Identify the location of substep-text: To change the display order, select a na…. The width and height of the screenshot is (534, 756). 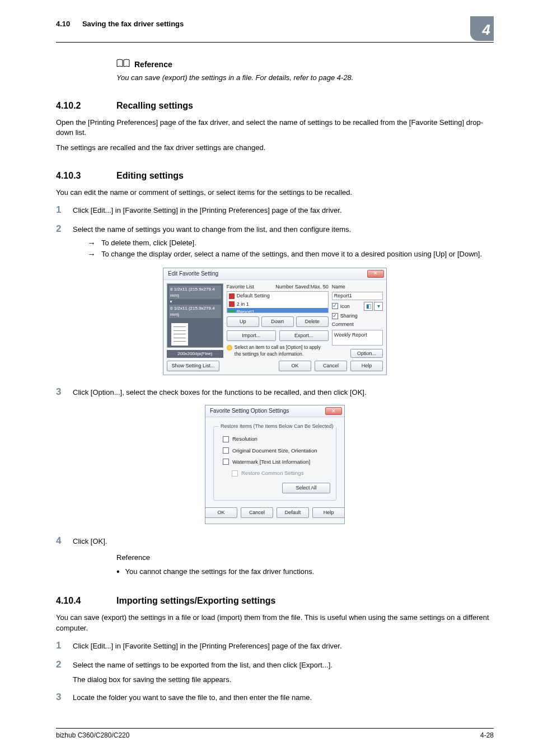
(292, 254).